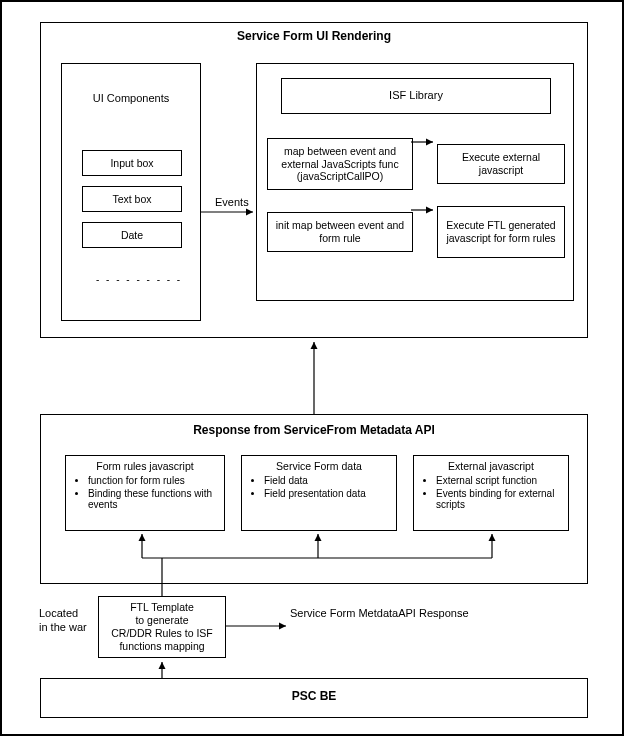  What do you see at coordinates (340, 164) in the screenshot?
I see `map-event-external-box: map between event and external JavaScrip…` at bounding box center [340, 164].